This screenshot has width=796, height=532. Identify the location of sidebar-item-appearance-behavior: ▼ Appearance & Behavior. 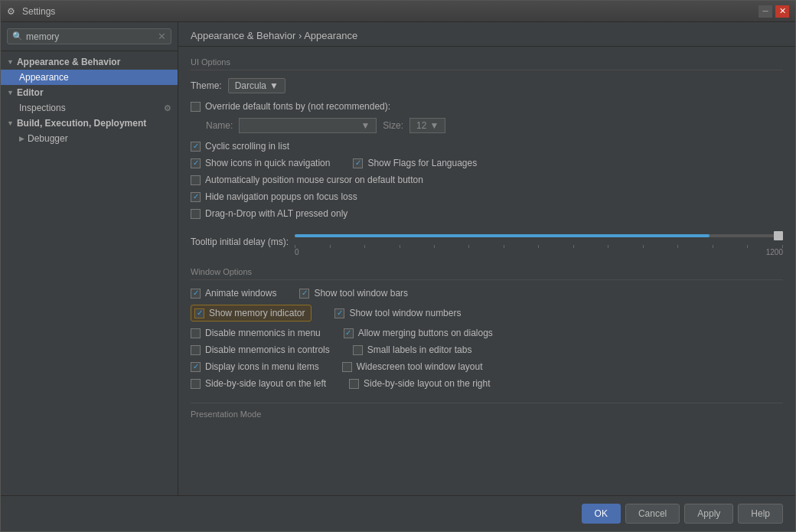
(89, 62).